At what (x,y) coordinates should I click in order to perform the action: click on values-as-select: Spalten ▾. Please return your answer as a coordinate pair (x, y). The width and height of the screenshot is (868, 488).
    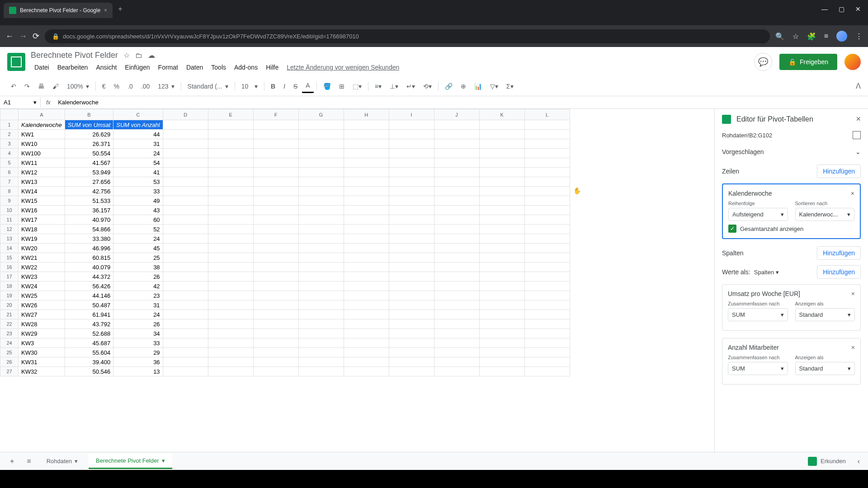
    Looking at the image, I should click on (767, 272).